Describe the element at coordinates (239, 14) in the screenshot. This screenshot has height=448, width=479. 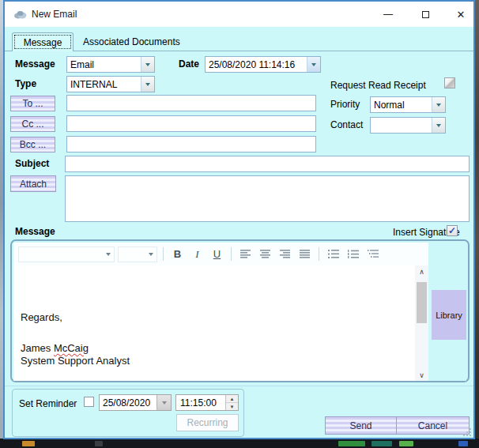
I see `titlebar: New Email — ✕` at that location.